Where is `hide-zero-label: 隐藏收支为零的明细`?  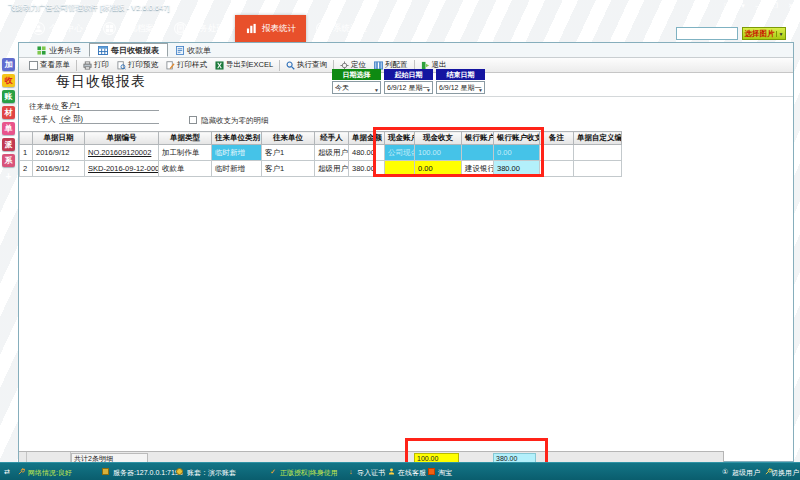
hide-zero-label: 隐藏收支为零的明细 is located at coordinates (235, 121).